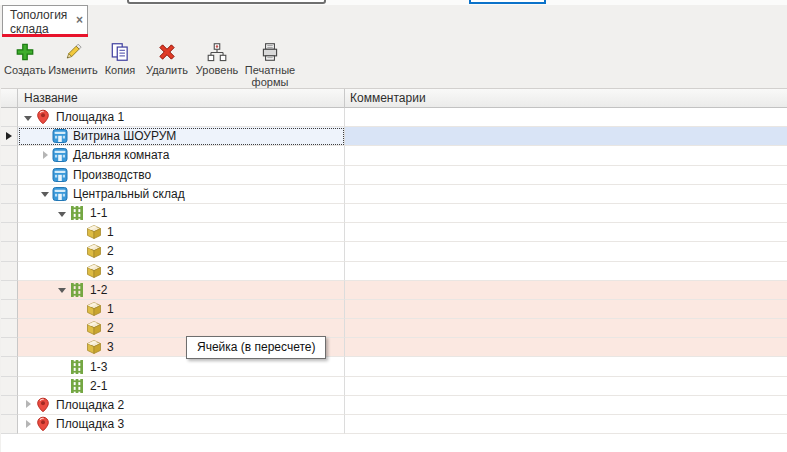 The image size is (787, 452). I want to click on delete-button: Удалить, so click(167, 63).